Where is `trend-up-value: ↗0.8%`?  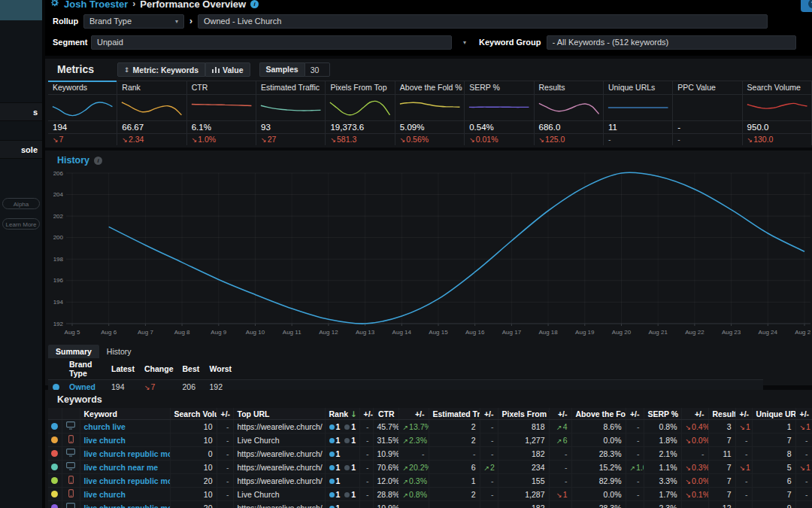
trend-up-value: ↗0.8% is located at coordinates (415, 494).